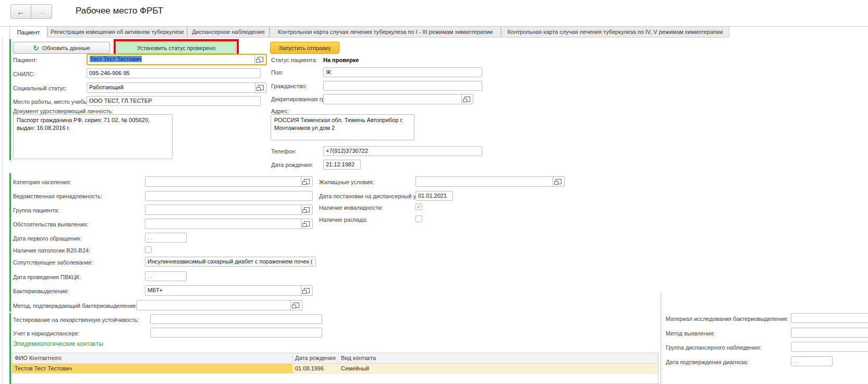 The height and width of the screenshot is (384, 868). Describe the element at coordinates (36, 210) in the screenshot. I see `patient-group-label: Группа пациента:` at that location.